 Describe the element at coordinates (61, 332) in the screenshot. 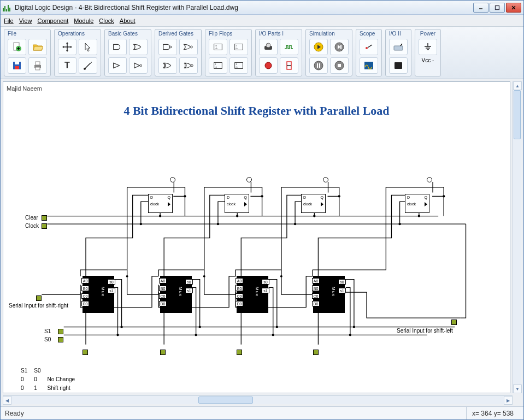

I see `port-s1` at that location.